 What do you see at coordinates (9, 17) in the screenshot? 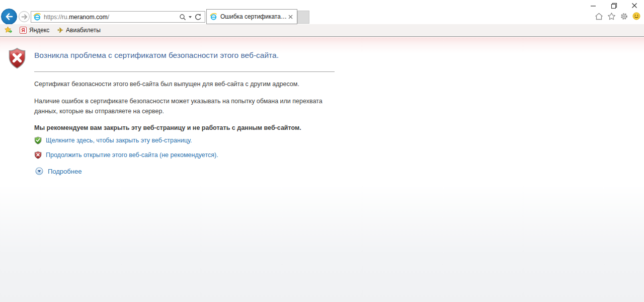
I see `back-arrow-icon` at bounding box center [9, 17].